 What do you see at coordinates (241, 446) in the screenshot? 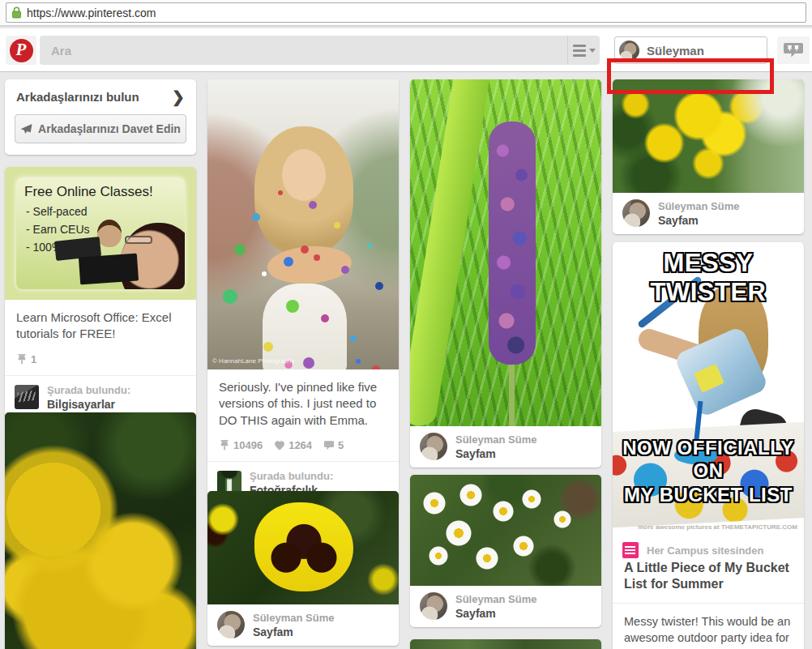
I see `repin-count: 10496` at bounding box center [241, 446].